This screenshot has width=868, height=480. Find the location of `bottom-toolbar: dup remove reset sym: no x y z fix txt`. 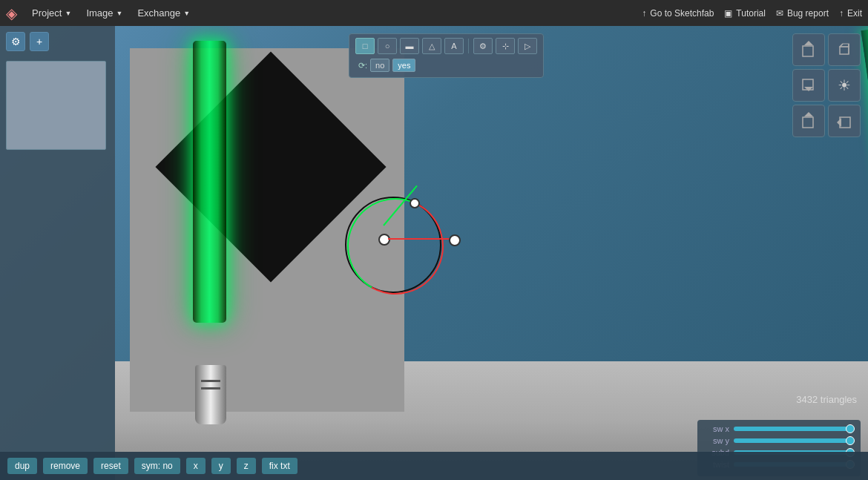

bottom-toolbar: dup remove reset sym: no x y z fix txt is located at coordinates (434, 466).